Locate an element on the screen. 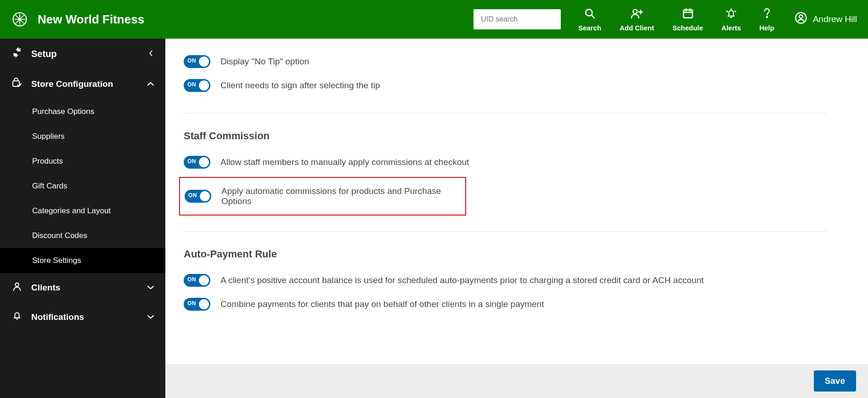 The height and width of the screenshot is (398, 868). toggle-display-no-tip: ON is located at coordinates (197, 62).